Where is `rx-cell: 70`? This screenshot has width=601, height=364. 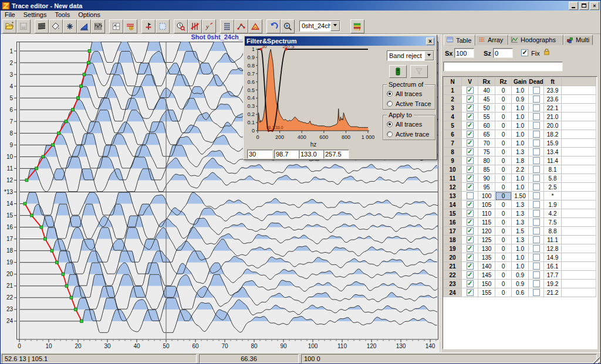 rx-cell: 70 is located at coordinates (487, 143).